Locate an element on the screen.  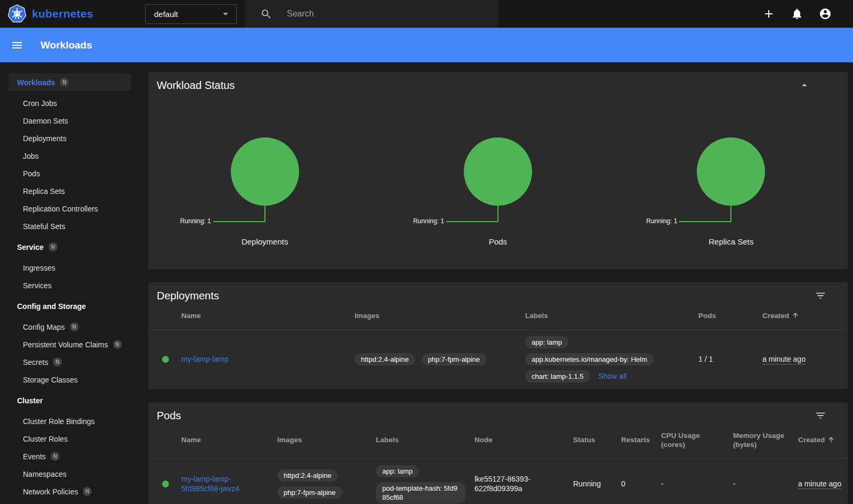
status-ok-dot is located at coordinates (165, 484).